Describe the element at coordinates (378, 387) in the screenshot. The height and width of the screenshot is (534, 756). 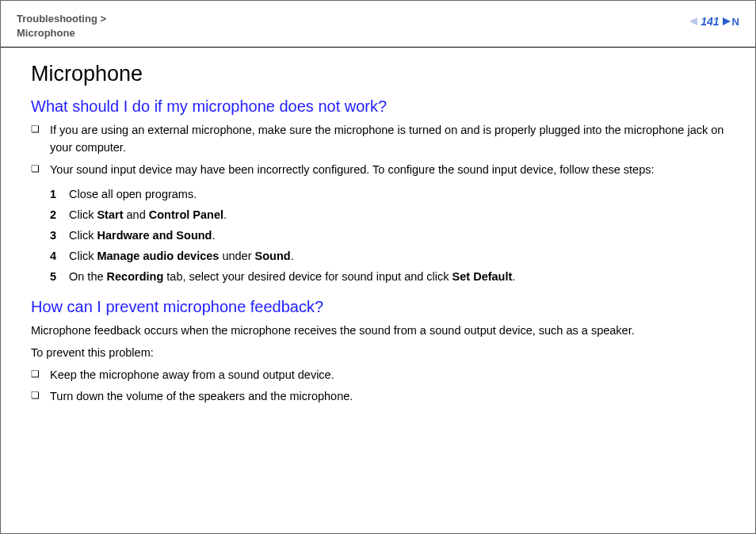
I see `bullet-list-2: Keep the microphone away from a sound ou…` at that location.